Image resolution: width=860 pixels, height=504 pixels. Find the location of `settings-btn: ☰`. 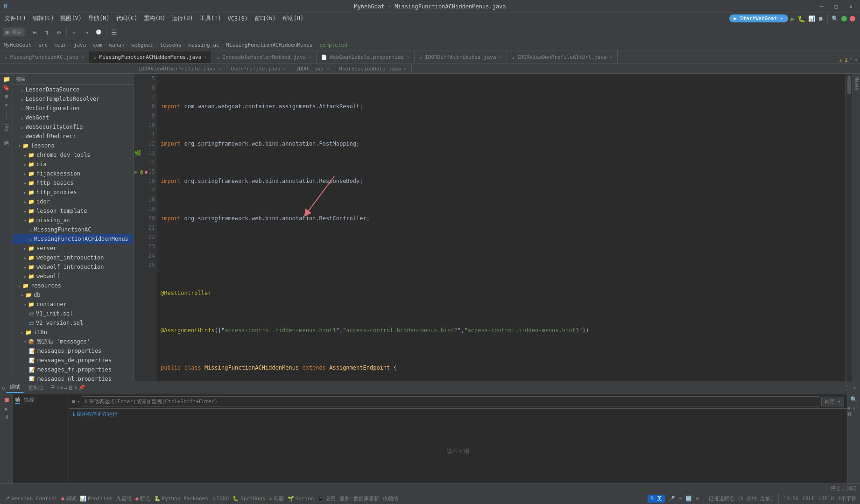

settings-btn: ☰ is located at coordinates (114, 32).